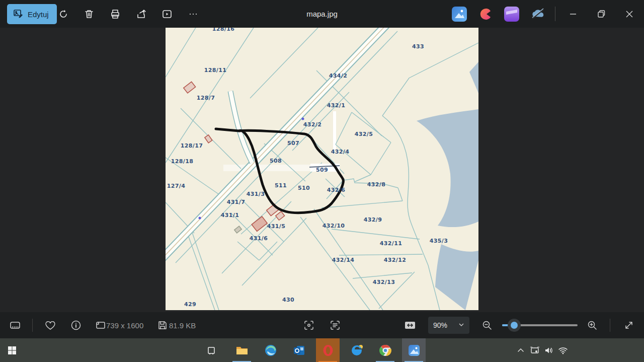  Describe the element at coordinates (440, 325) in the screenshot. I see `zoom-level-value: 90%` at that location.